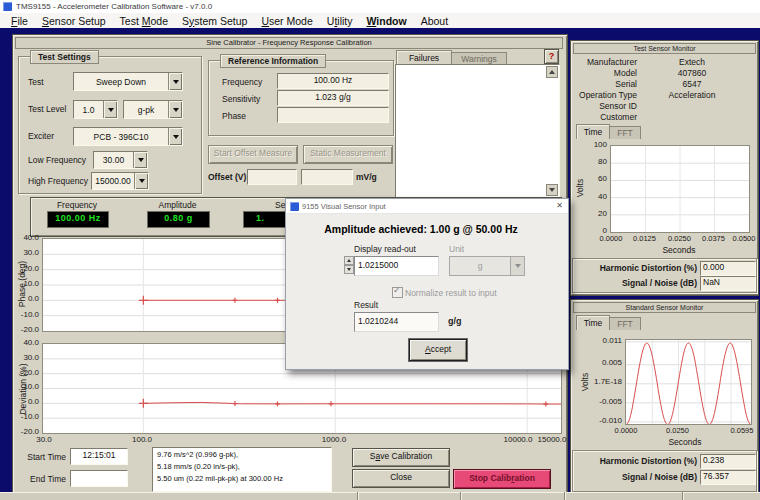  What do you see at coordinates (593, 132) in the screenshot?
I see `test-monitor-tab-time: Time` at bounding box center [593, 132].